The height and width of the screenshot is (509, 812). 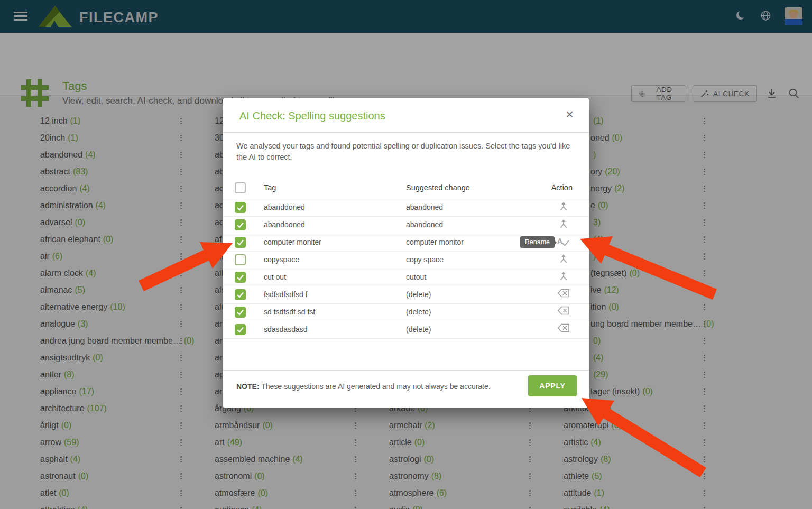 I want to click on suggestion-tag: abanddoned, so click(x=284, y=207).